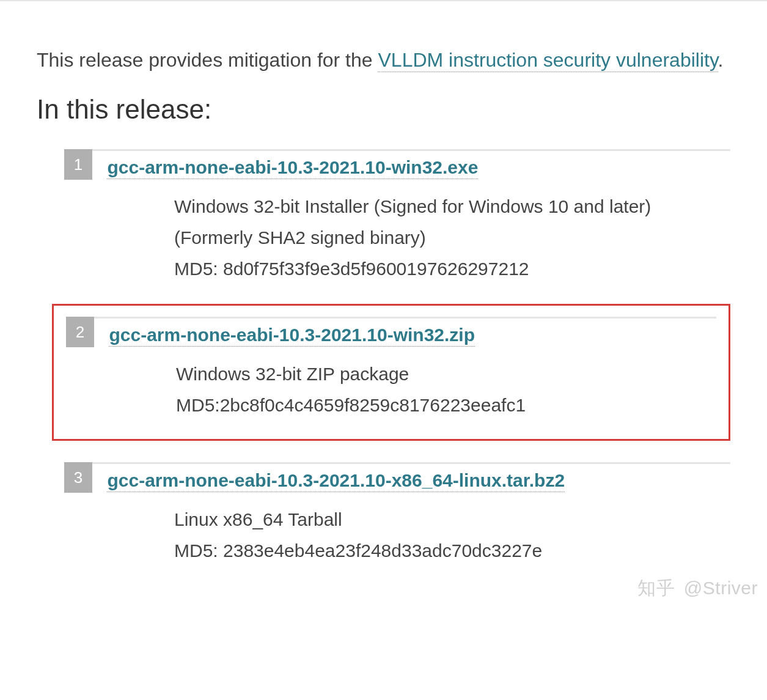 This screenshot has height=700, width=767. What do you see at coordinates (78, 164) in the screenshot?
I see `item-number: 1` at bounding box center [78, 164].